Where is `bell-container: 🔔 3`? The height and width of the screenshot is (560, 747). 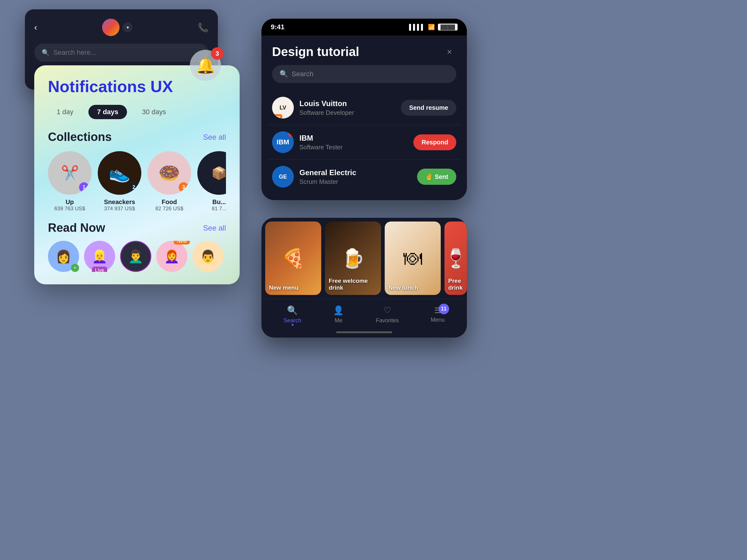 bell-container: 🔔 3 is located at coordinates (205, 65).